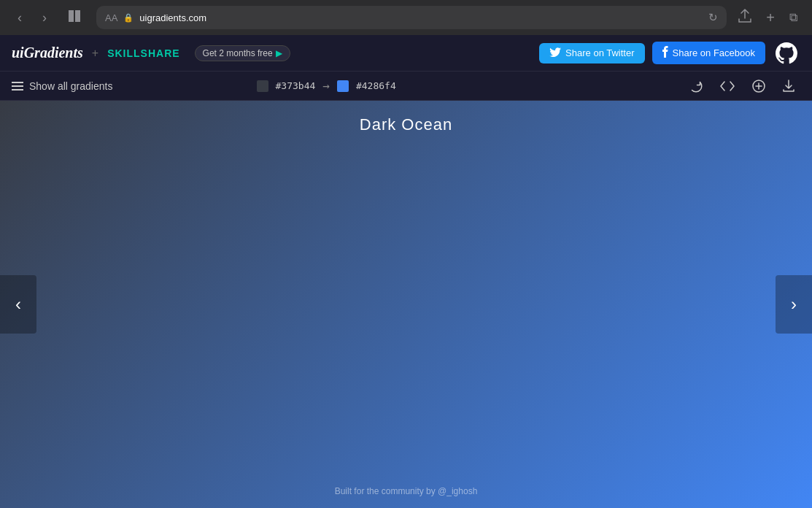  What do you see at coordinates (45, 18) in the screenshot?
I see `forward-button: ›` at bounding box center [45, 18].